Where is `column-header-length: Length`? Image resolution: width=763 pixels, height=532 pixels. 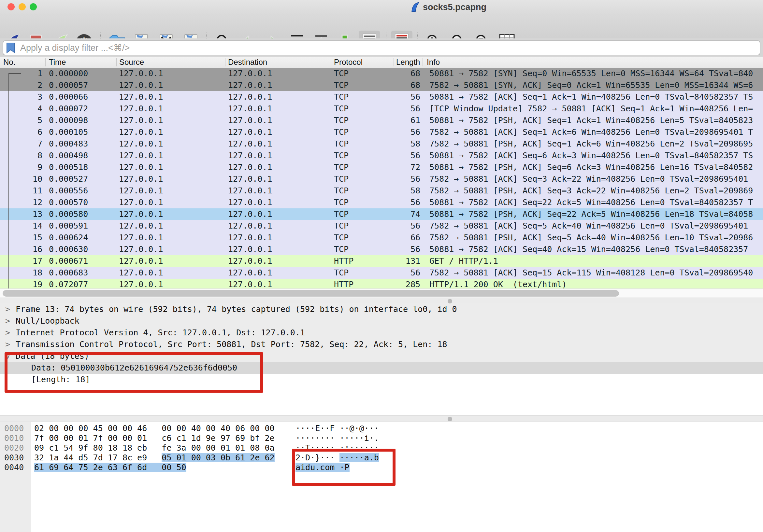 column-header-length: Length is located at coordinates (409, 62).